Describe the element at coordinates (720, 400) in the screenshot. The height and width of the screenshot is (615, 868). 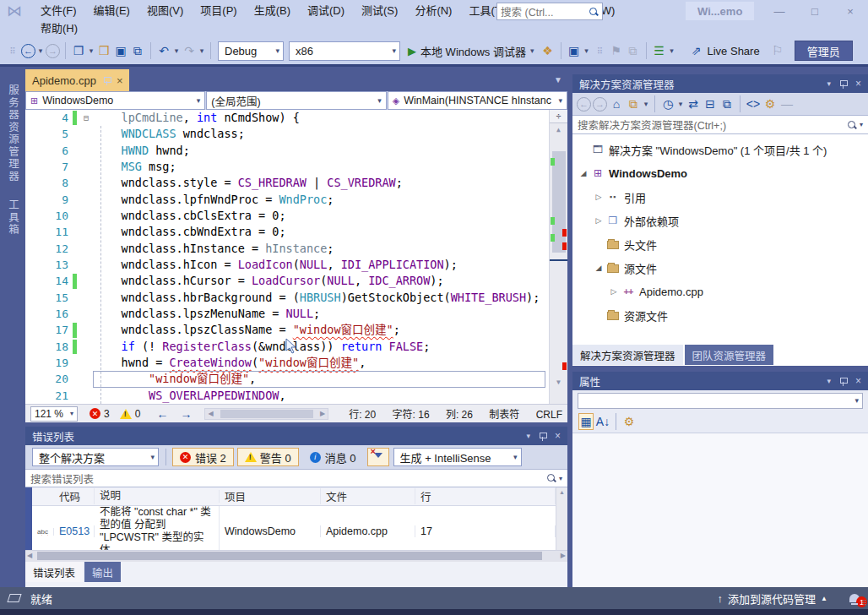
I see `properties-object-dropdown: ▾` at that location.